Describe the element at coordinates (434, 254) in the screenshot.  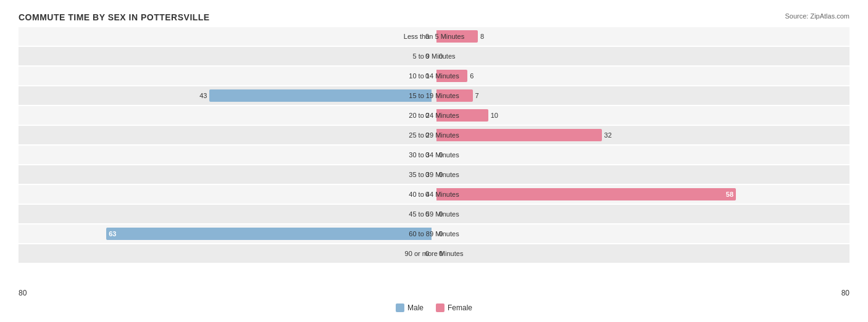
I see `table-row: 090 or more Minutes0` at that location.